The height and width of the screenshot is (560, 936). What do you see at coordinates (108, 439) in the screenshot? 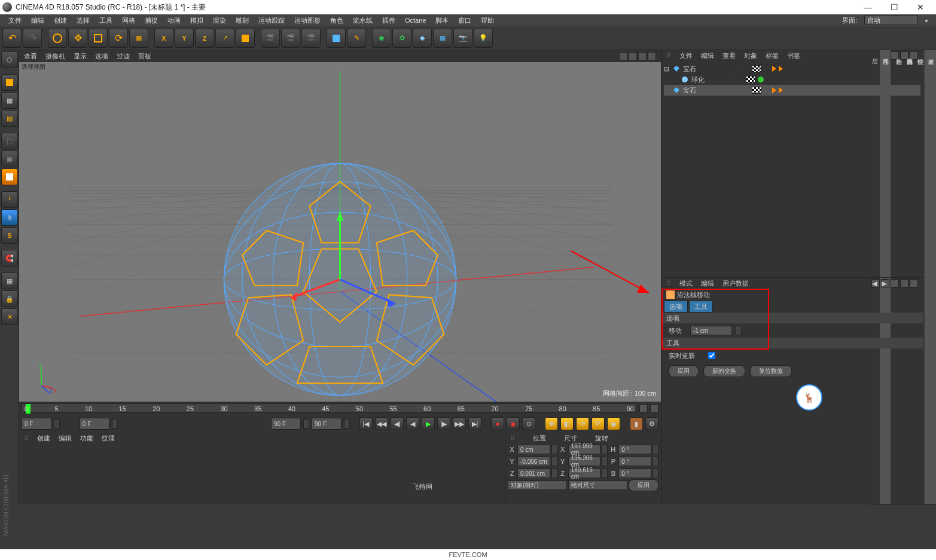
I see `mat-tex: 纹理` at bounding box center [108, 439].